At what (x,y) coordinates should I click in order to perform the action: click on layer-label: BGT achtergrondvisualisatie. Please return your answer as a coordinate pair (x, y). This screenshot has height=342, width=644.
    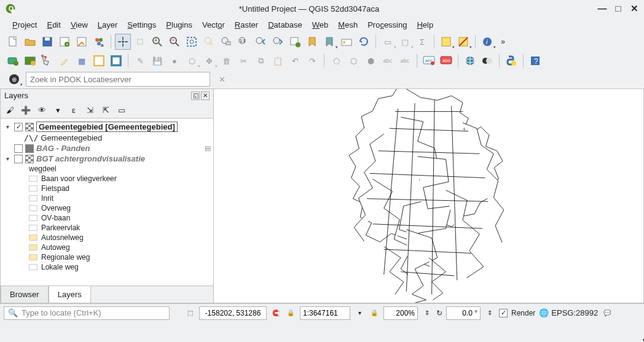
    Looking at the image, I should click on (91, 158).